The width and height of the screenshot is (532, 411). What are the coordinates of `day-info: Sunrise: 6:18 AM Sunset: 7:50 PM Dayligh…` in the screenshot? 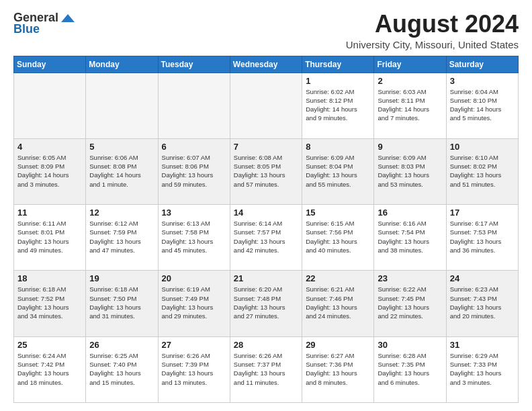 It's located at (122, 302).